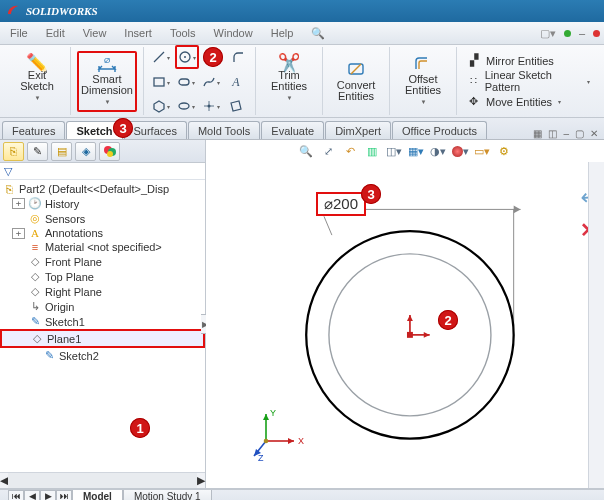 The image size is (604, 500). What do you see at coordinates (460, 151) in the screenshot?
I see `appearance-icon: ▾` at bounding box center [460, 151].